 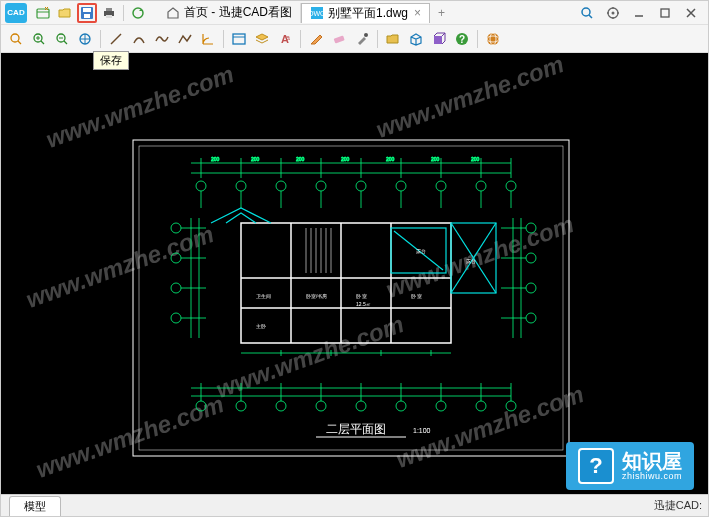 What do you see at coordinates (470, 98) in the screenshot?
I see `watermark: www.wmzhe.com` at bounding box center [470, 98].